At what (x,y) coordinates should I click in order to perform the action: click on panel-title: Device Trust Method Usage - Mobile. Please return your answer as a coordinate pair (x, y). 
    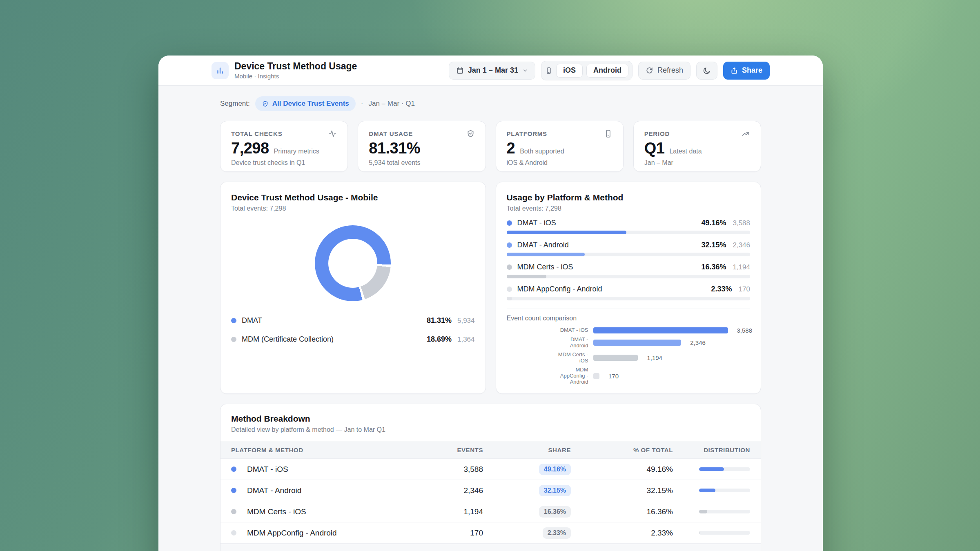
    Looking at the image, I should click on (353, 198).